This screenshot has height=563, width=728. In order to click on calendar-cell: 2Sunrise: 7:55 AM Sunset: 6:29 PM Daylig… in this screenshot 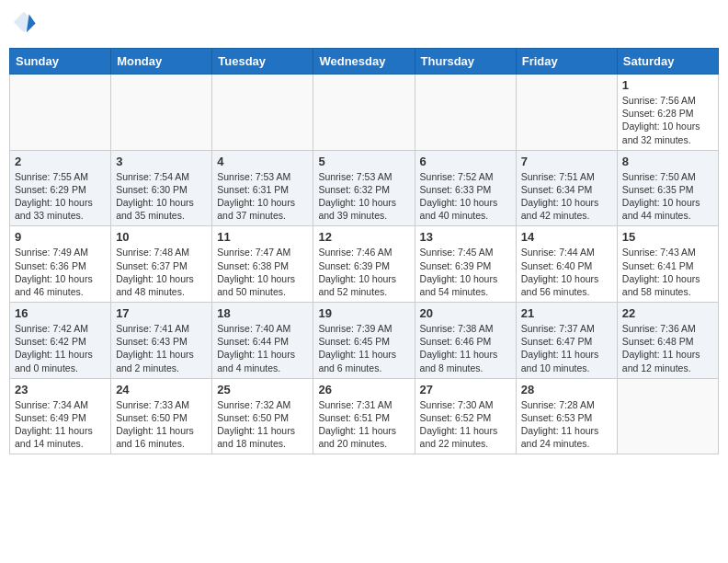, I will do `click(61, 188)`.